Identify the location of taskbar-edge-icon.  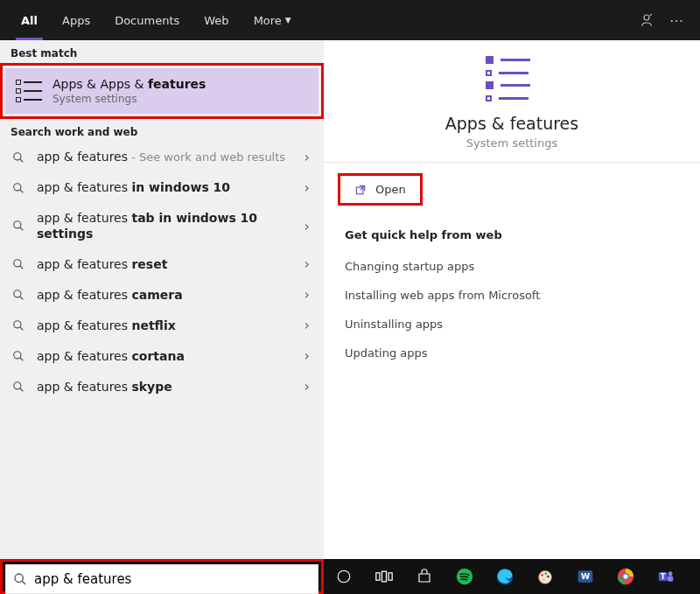
(505, 577).